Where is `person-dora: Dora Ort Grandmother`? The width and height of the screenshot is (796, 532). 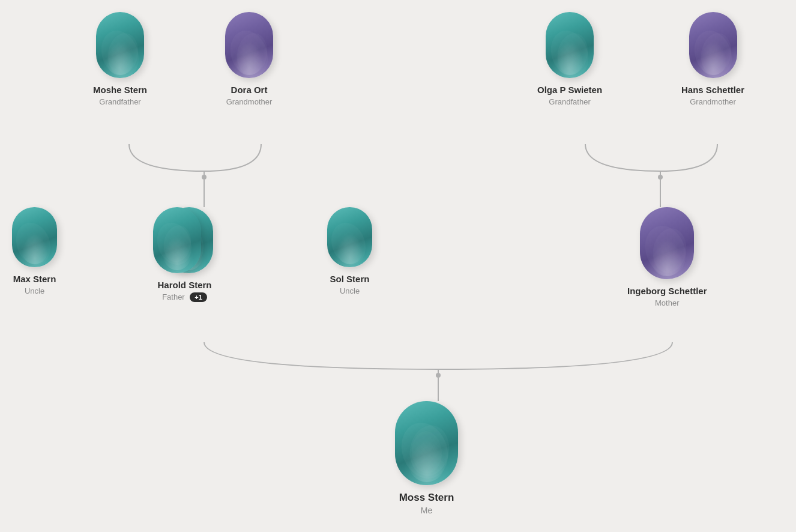
person-dora: Dora Ort Grandmother is located at coordinates (249, 59).